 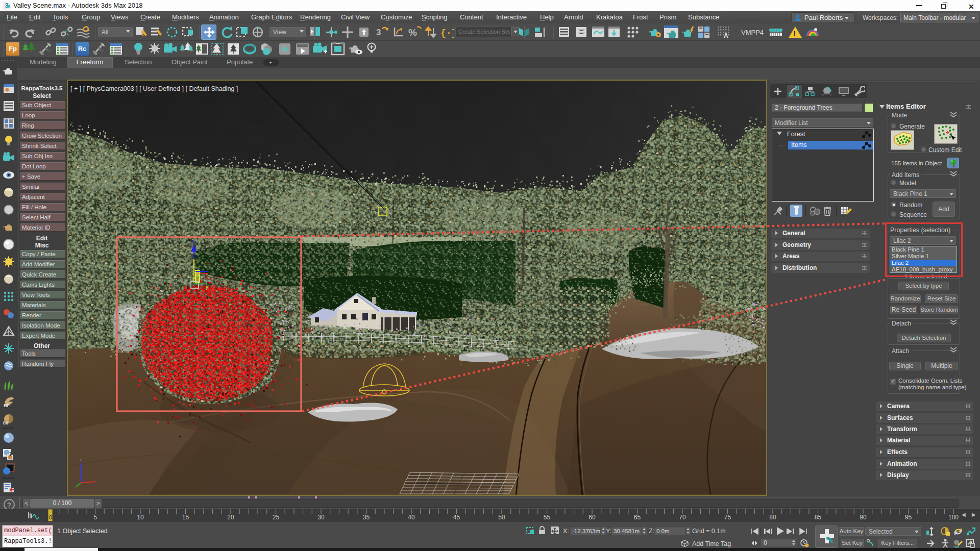 What do you see at coordinates (6, 423) in the screenshot?
I see `svg-text: 0x` at bounding box center [6, 423].